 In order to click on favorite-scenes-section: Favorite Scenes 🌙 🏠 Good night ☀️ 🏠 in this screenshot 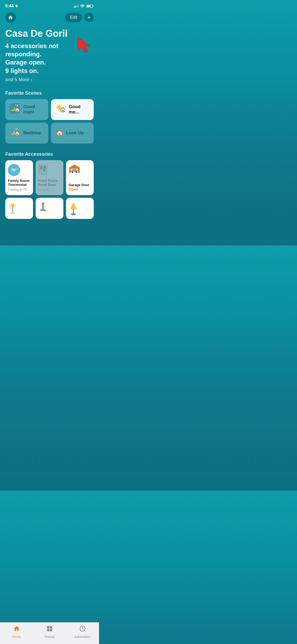, I will do `click(50, 114)`.